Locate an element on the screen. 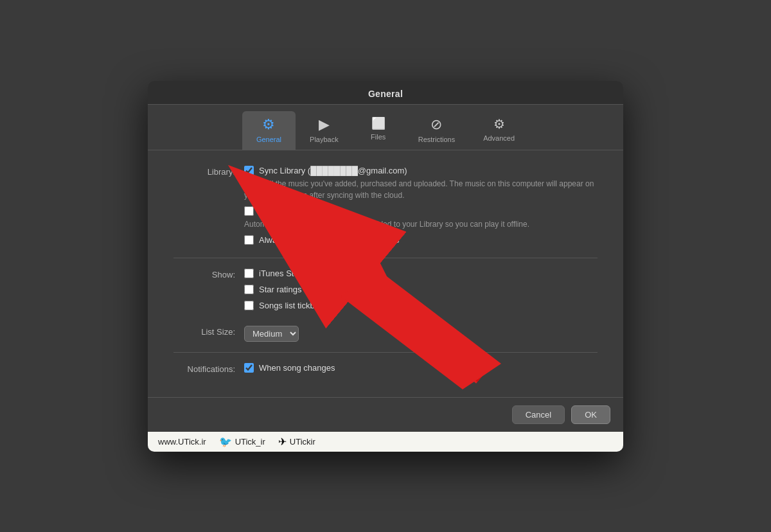  twitter-icon: 🐦 is located at coordinates (226, 442).